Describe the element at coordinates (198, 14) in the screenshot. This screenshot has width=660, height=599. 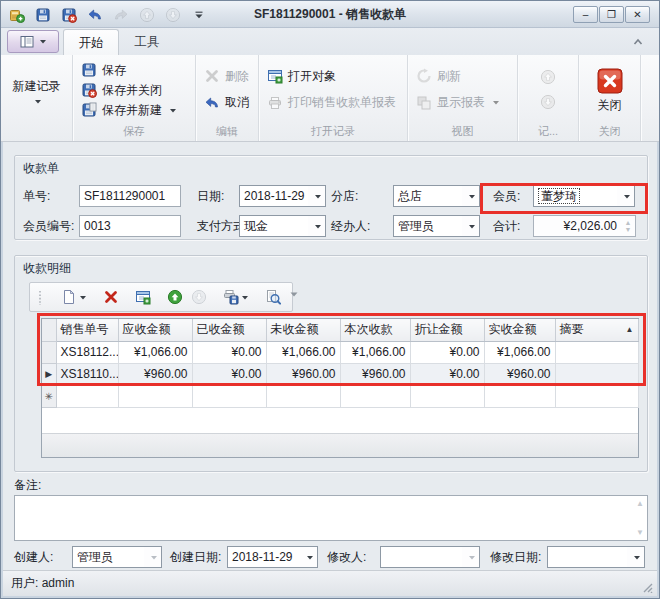
I see `qat-dropdown-icon` at that location.